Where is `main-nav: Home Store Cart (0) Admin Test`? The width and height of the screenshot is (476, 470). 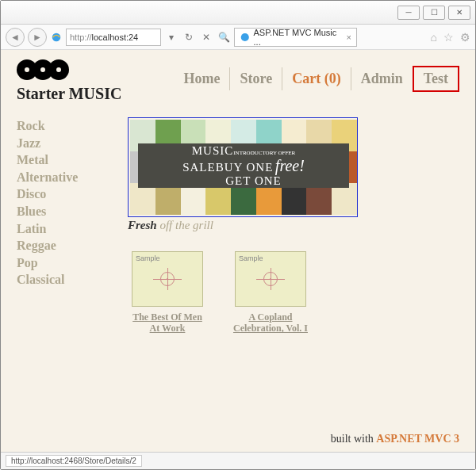 main-nav: Home Store Cart (0) Admin Test is located at coordinates (317, 79).